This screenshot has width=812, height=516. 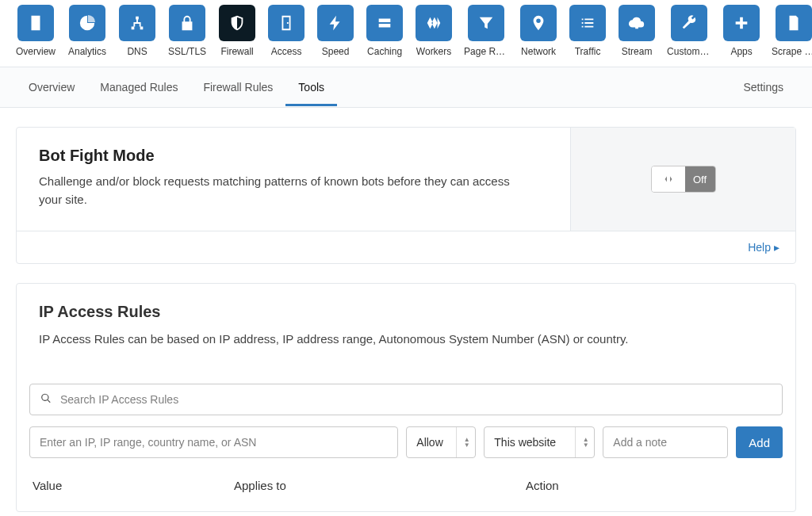 I want to click on tab-settings: Settings, so click(x=763, y=87).